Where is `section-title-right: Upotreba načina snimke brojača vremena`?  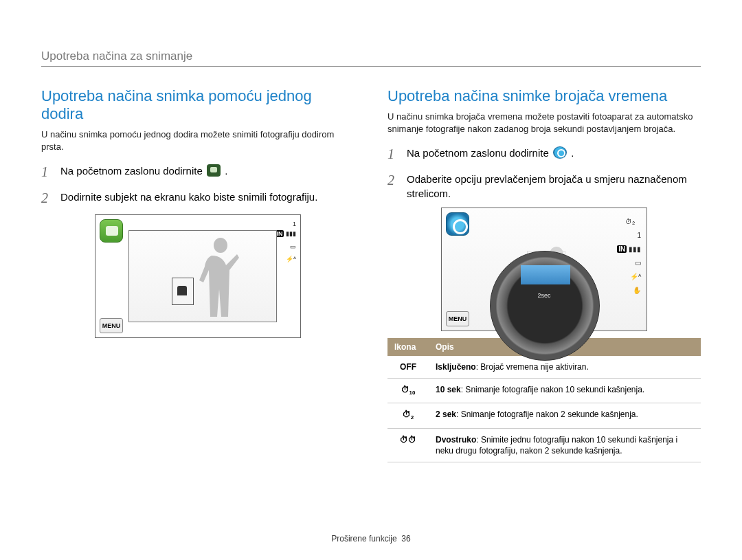 section-title-right: Upotreba načina snimke brojača vremena is located at coordinates (544, 96).